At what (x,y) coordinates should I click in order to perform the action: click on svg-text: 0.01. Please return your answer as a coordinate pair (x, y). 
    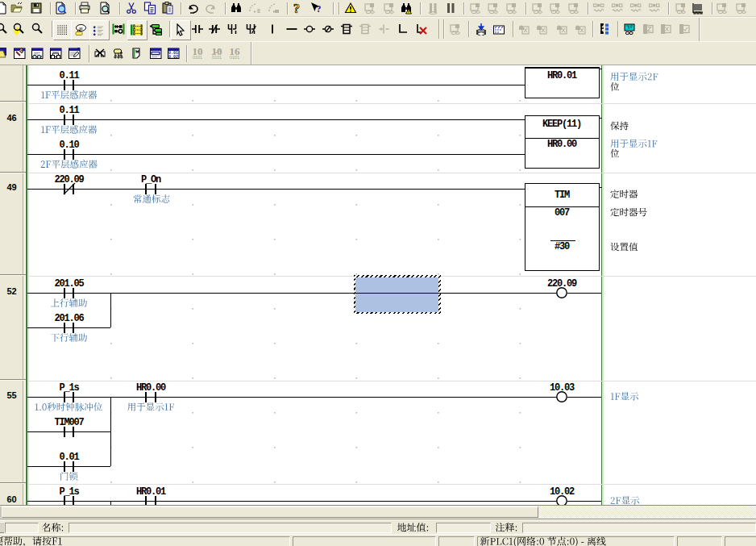
    Looking at the image, I should click on (173, 53).